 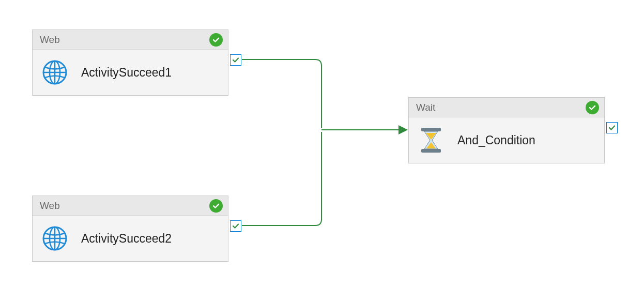 What do you see at coordinates (126, 72) in the screenshot?
I see `node-title: ActivitySucceed1` at bounding box center [126, 72].